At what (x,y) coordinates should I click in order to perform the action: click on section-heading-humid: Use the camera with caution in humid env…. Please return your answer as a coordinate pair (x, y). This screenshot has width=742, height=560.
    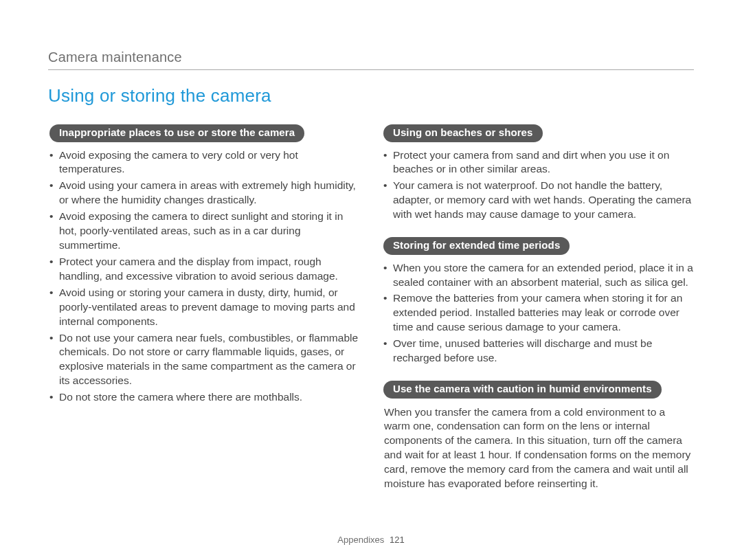
    Looking at the image, I should click on (522, 390).